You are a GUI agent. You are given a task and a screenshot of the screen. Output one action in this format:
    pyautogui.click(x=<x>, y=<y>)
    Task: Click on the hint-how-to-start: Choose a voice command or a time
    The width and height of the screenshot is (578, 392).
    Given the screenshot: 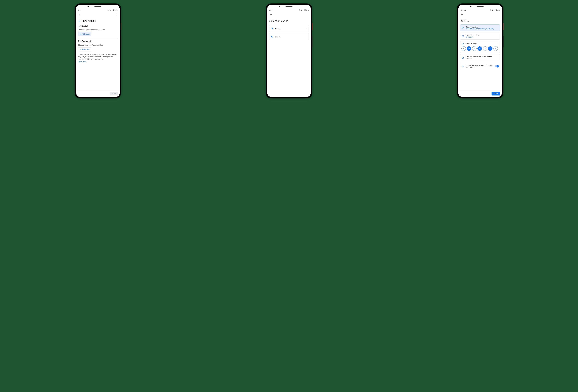 What is the action you would take?
    pyautogui.click(x=98, y=30)
    